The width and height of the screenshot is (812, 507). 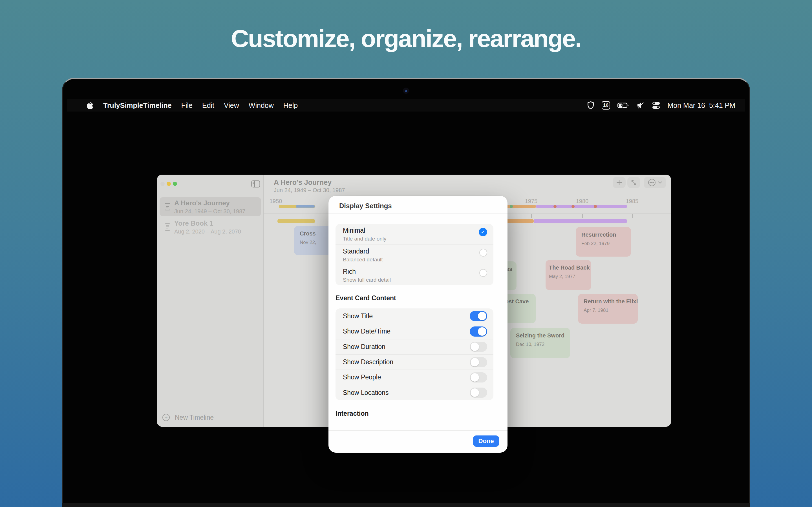 What do you see at coordinates (415, 239) in the screenshot?
I see `option-description: Title and date only` at bounding box center [415, 239].